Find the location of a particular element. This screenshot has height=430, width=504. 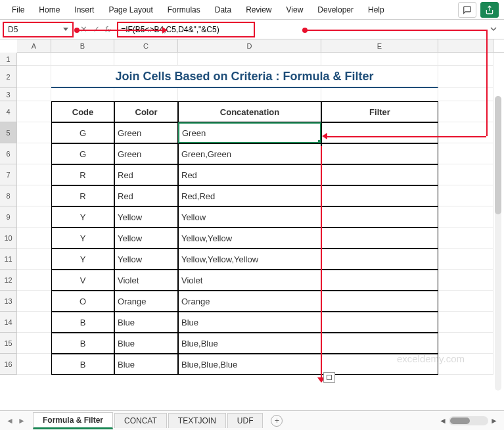

ribbon-tab-help: Help is located at coordinates (376, 10).